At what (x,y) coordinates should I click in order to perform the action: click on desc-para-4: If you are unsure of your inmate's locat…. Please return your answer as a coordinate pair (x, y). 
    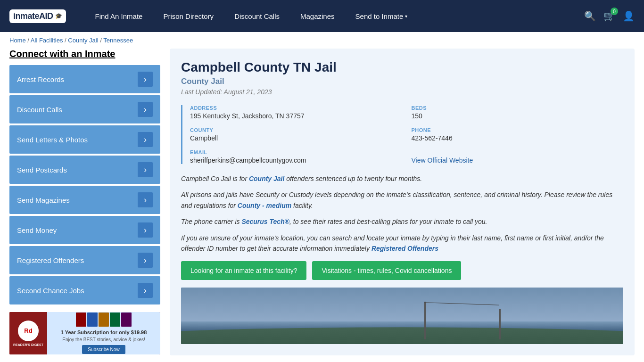
    Looking at the image, I should click on (402, 243).